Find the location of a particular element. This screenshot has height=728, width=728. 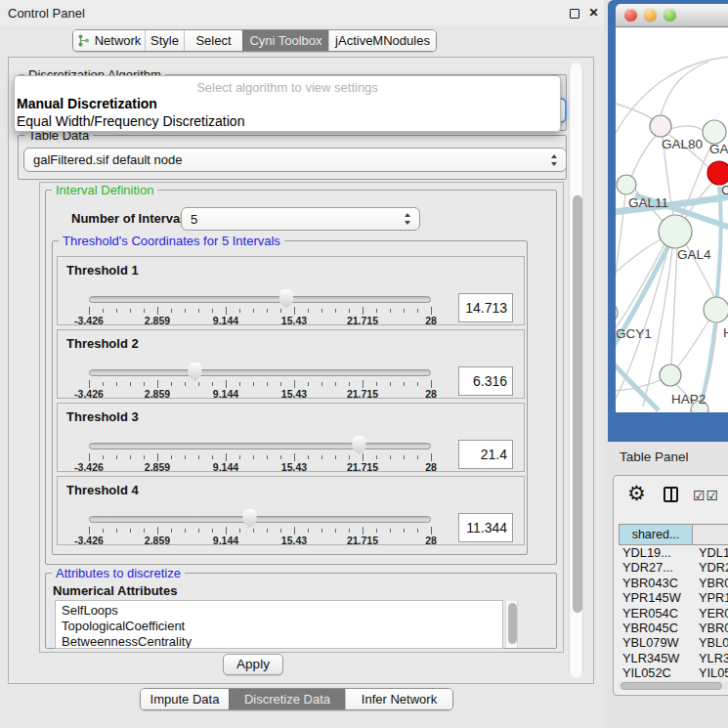

panel-scrollbar-thumb is located at coordinates (578, 405).